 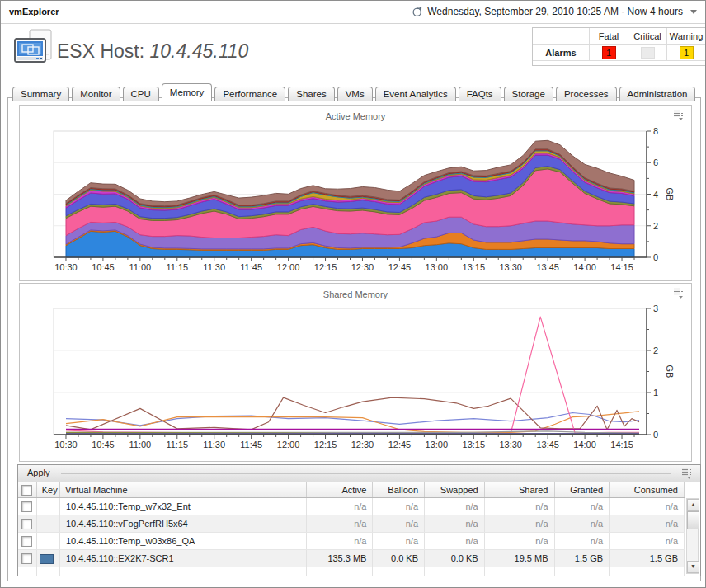 What do you see at coordinates (101, 51) in the screenshot?
I see `host-label: ESX Host:` at bounding box center [101, 51].